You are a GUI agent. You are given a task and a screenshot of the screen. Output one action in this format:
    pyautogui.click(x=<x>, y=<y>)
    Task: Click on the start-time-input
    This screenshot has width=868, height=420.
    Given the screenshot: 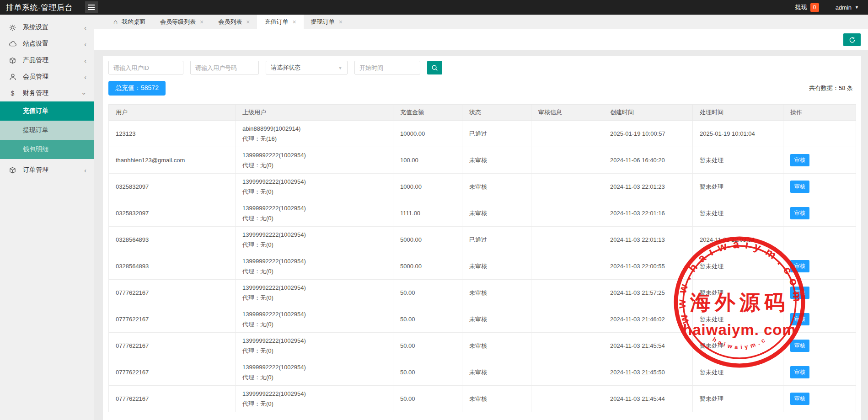 What is the action you would take?
    pyautogui.click(x=387, y=68)
    